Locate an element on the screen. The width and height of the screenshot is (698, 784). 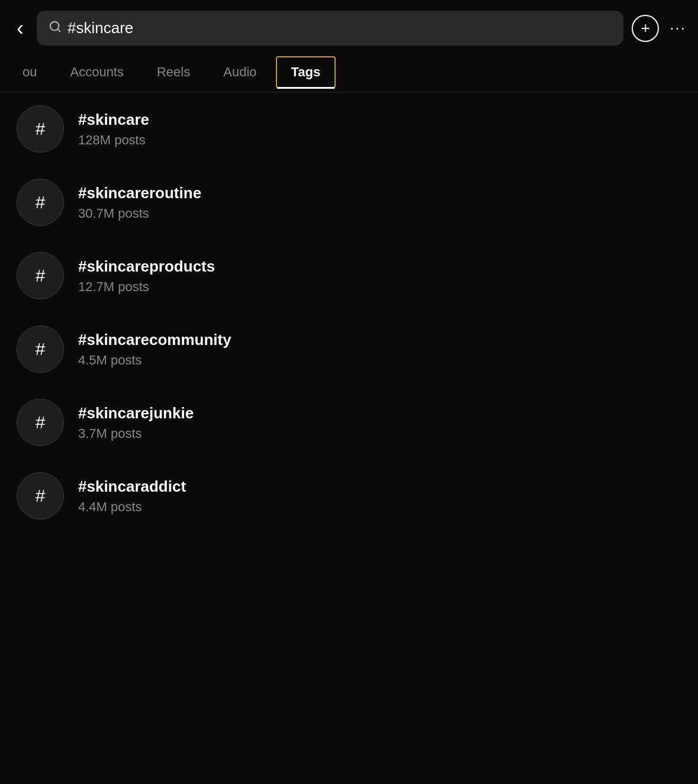
tag-info: #skincaraddict 4.4M posts is located at coordinates (132, 496).